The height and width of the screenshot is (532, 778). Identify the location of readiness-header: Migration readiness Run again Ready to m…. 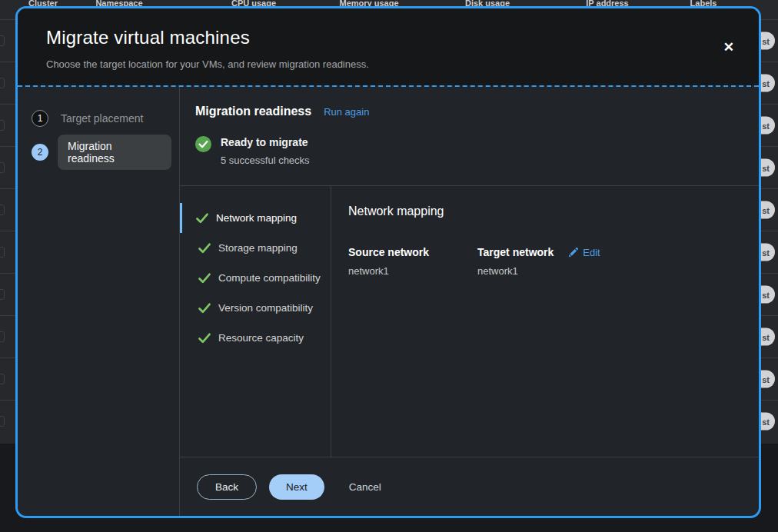
(469, 136).